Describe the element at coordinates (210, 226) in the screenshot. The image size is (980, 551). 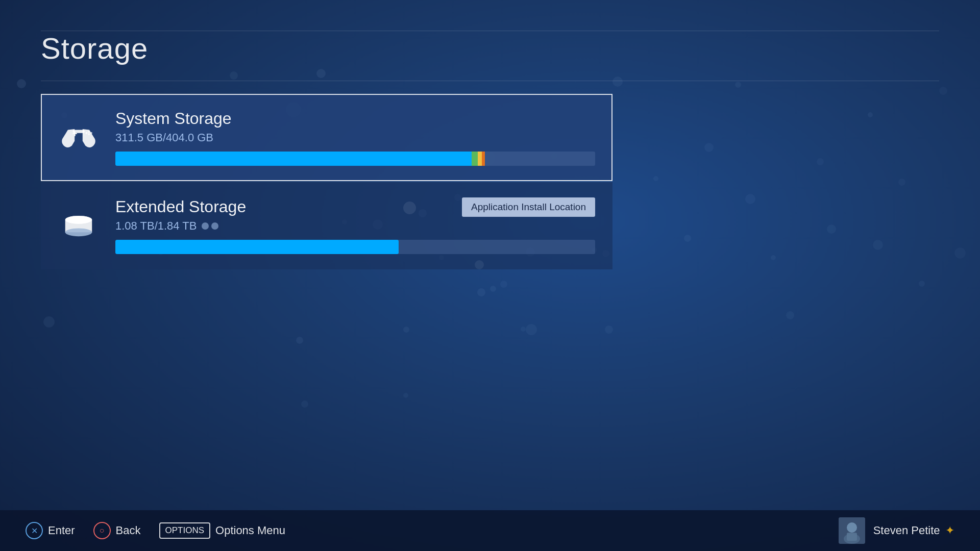
I see `size-dots` at that location.